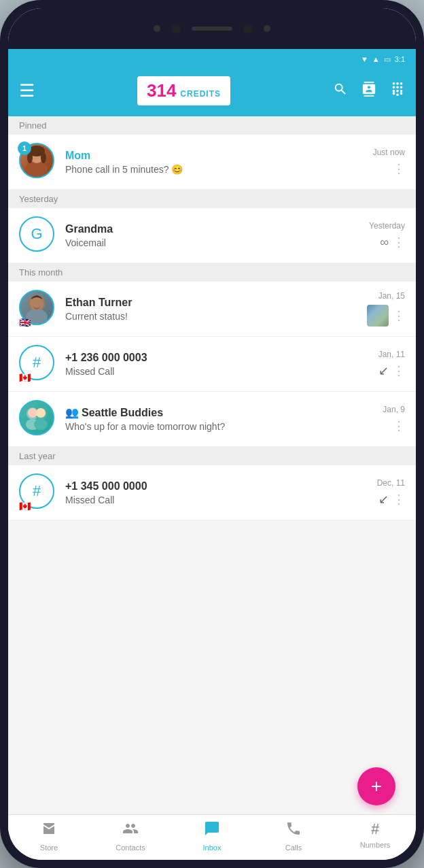 The height and width of the screenshot is (868, 424). What do you see at coordinates (130, 848) in the screenshot?
I see `contacts-label: Contacts` at bounding box center [130, 848].